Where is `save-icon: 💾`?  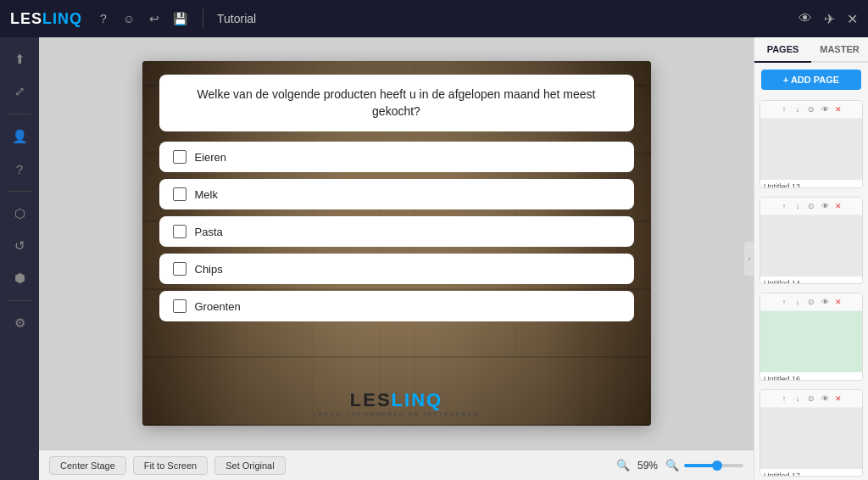
save-icon: 💾 is located at coordinates (180, 19).